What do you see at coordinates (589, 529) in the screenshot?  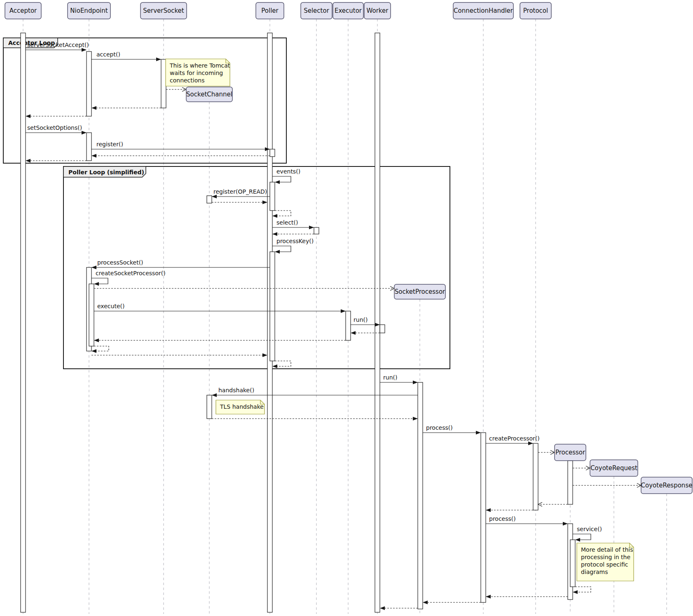 I see `self-message-label-service: service()` at bounding box center [589, 529].